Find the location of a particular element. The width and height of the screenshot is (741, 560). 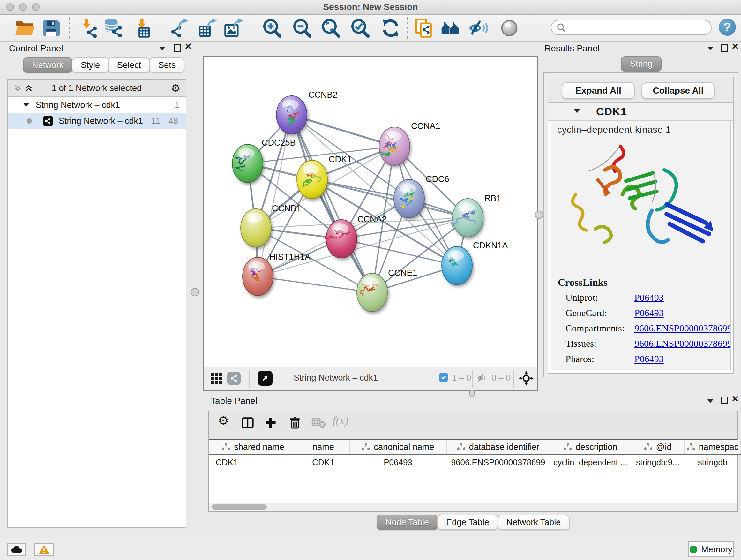

node-CCNB1 is located at coordinates (256, 228).